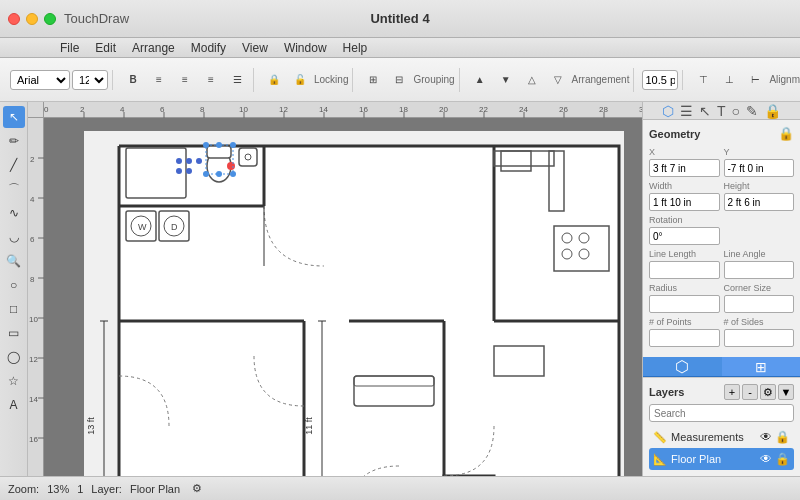 The width and height of the screenshot is (800, 500). What do you see at coordinates (211, 80) in the screenshot?
I see `align-right-button: ≡` at bounding box center [211, 80].